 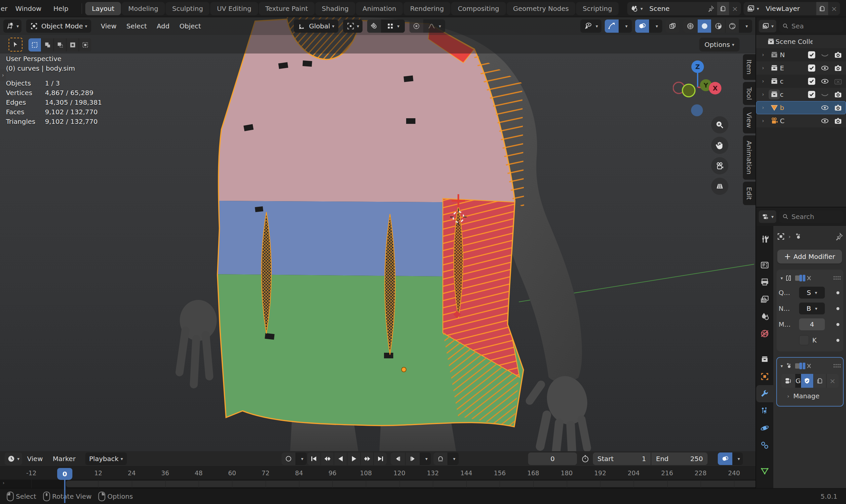 I want to click on outliner-item-label: E, so click(x=784, y=68).